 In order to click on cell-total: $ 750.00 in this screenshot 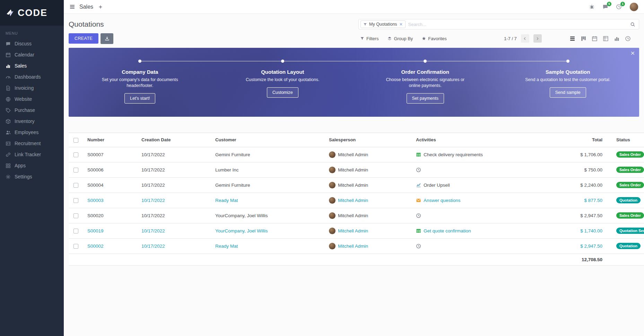, I will do `click(578, 170)`.